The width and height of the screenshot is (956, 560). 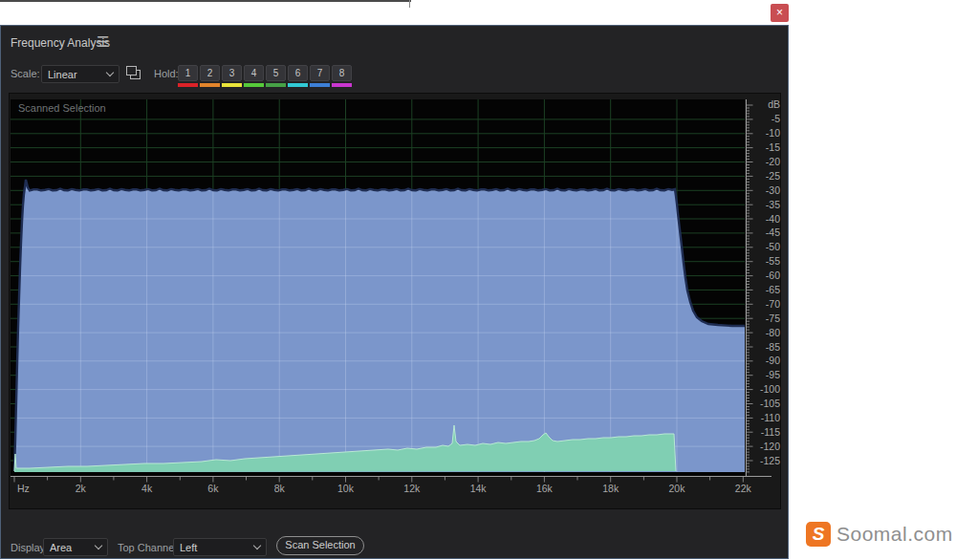 What do you see at coordinates (771, 446) in the screenshot?
I see `svg-text: -120` at bounding box center [771, 446].